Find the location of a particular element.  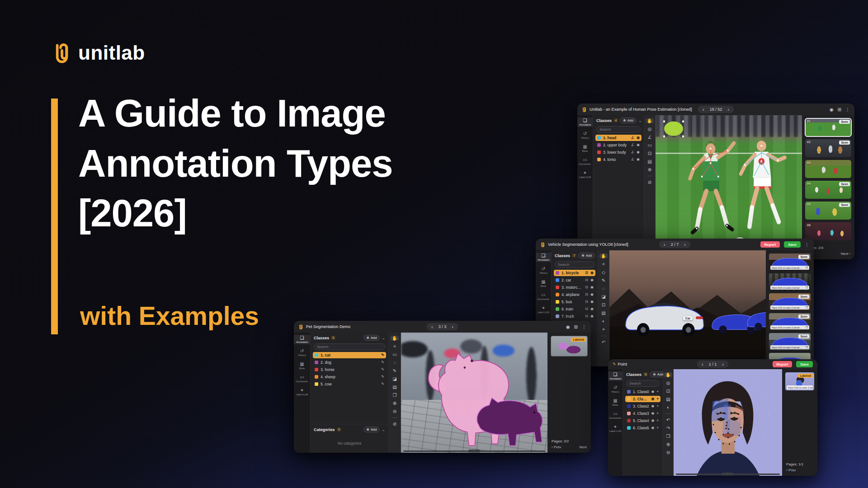

next-page-button: Next is located at coordinates (583, 447).